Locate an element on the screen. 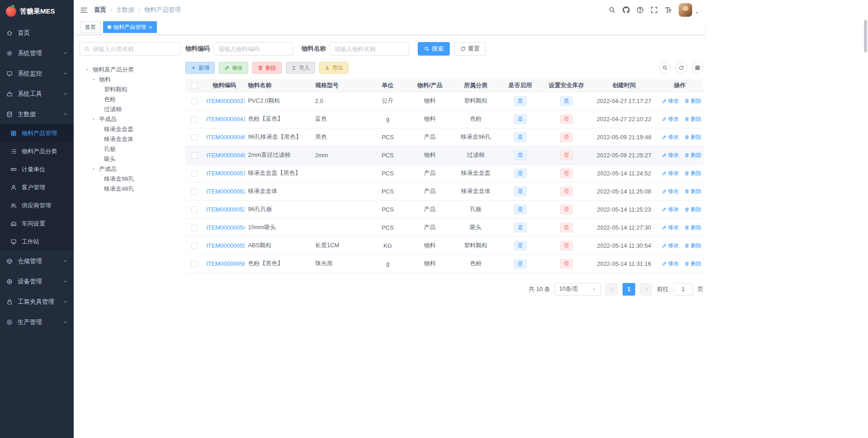  material-code-link: ITEM00000049 is located at coordinates (226, 155).